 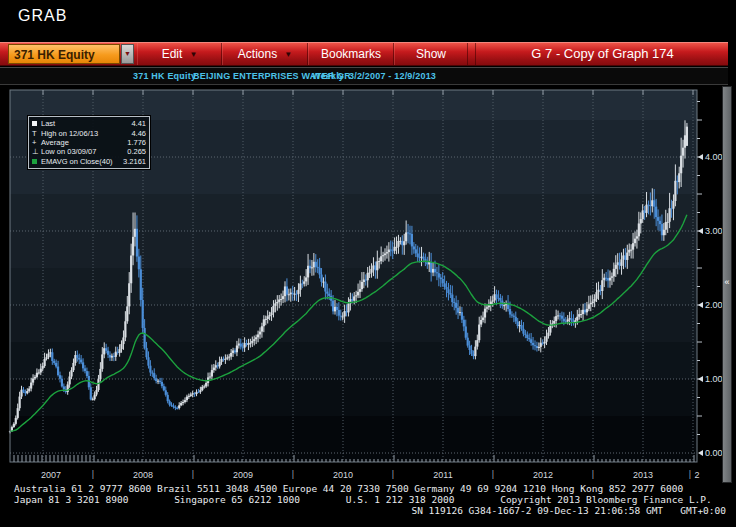 I want to click on legend-row: Last4.41, so click(x=89, y=124).